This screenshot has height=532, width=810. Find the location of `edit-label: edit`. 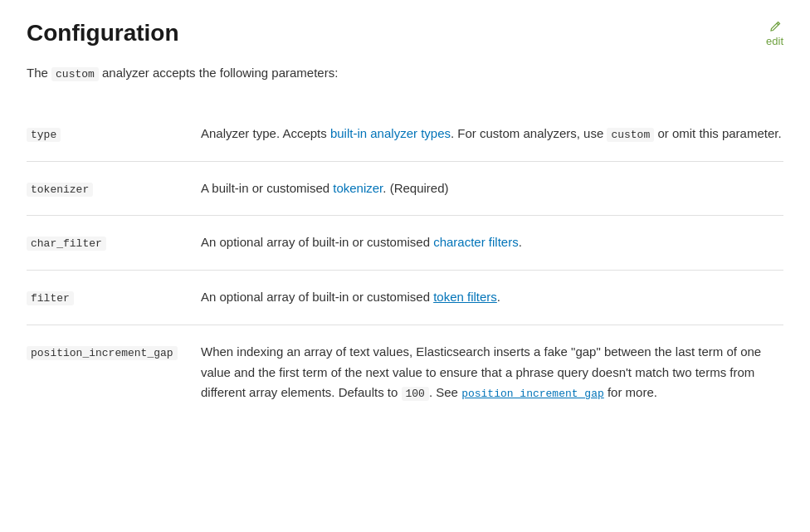

edit-label: edit is located at coordinates (775, 41).